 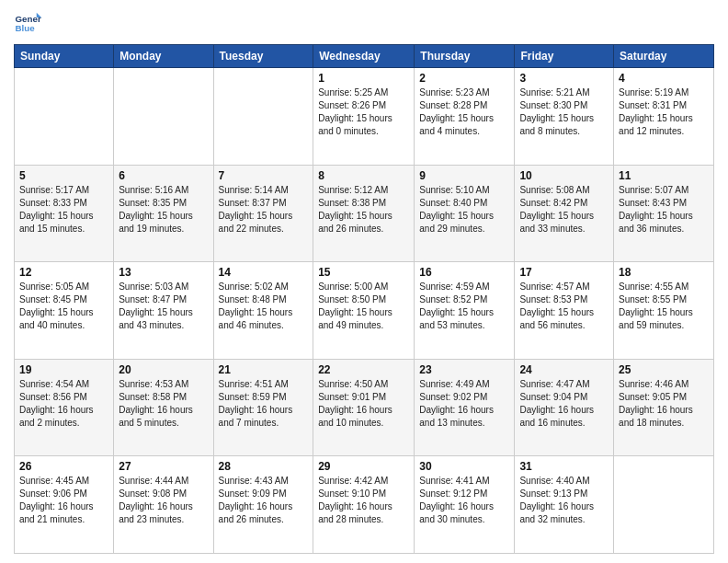 I want to click on day-info: Sunrise: 4:46 AM Sunset: 9:05 PM Dayligh…, so click(x=664, y=404).